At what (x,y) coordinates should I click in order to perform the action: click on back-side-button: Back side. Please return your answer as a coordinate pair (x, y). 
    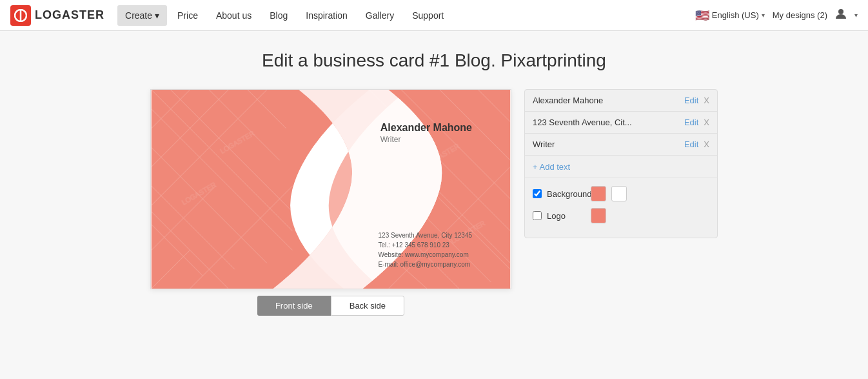
    Looking at the image, I should click on (368, 306).